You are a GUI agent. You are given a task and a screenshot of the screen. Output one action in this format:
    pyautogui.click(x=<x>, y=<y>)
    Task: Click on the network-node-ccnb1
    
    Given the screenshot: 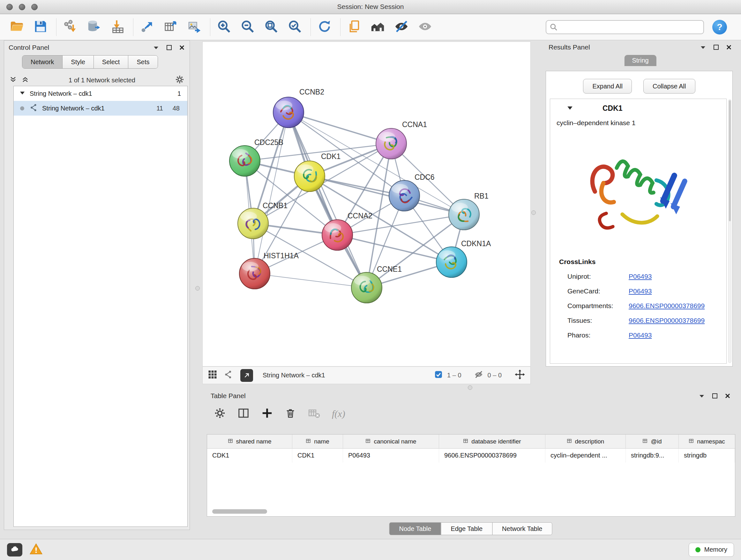 What is the action you would take?
    pyautogui.click(x=253, y=224)
    